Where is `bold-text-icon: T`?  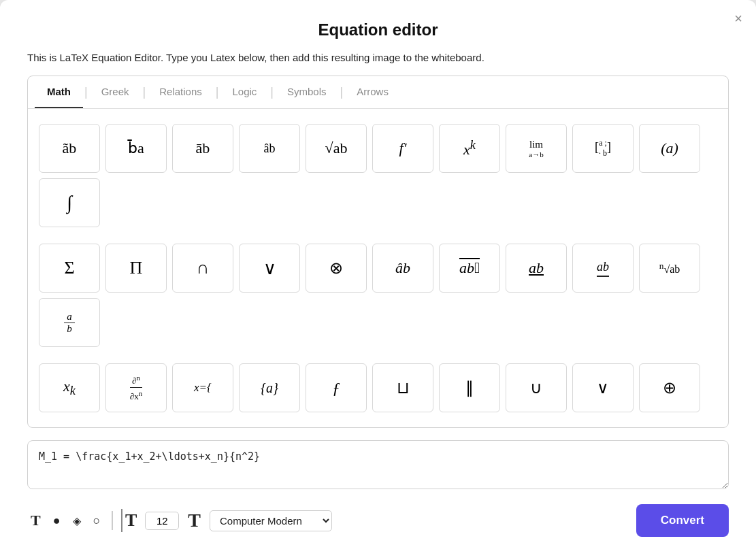
bold-text-icon: T is located at coordinates (131, 521).